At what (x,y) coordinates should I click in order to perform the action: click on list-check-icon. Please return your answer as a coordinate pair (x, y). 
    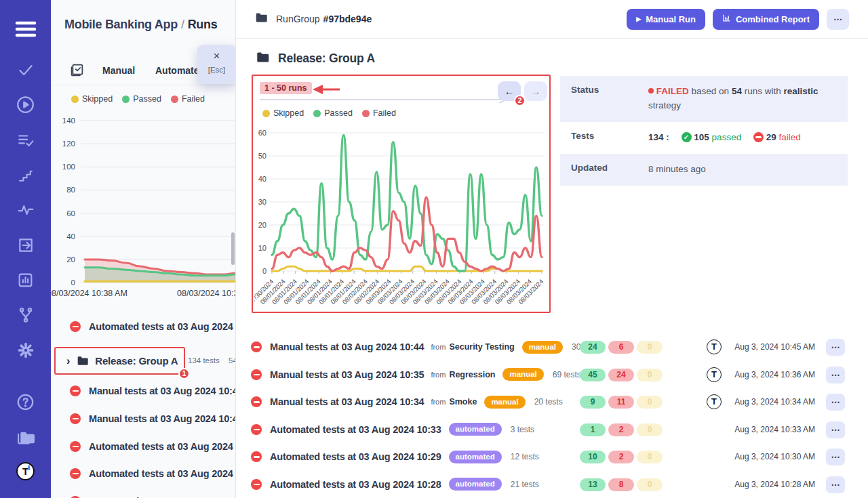
    Looking at the image, I should click on (26, 140).